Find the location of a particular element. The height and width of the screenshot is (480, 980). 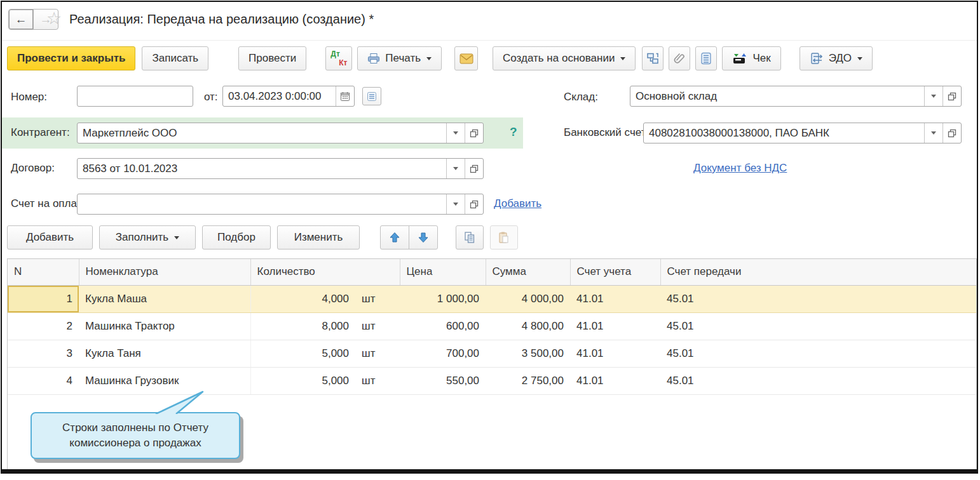

favorite-star-icon: ☆ is located at coordinates (54, 18).